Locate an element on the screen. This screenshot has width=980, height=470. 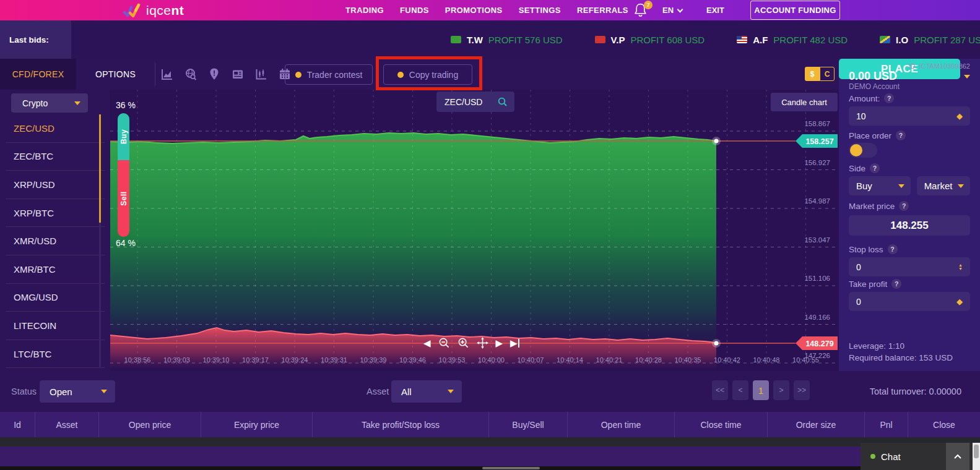
pan-right-button: ▶ is located at coordinates (500, 343).